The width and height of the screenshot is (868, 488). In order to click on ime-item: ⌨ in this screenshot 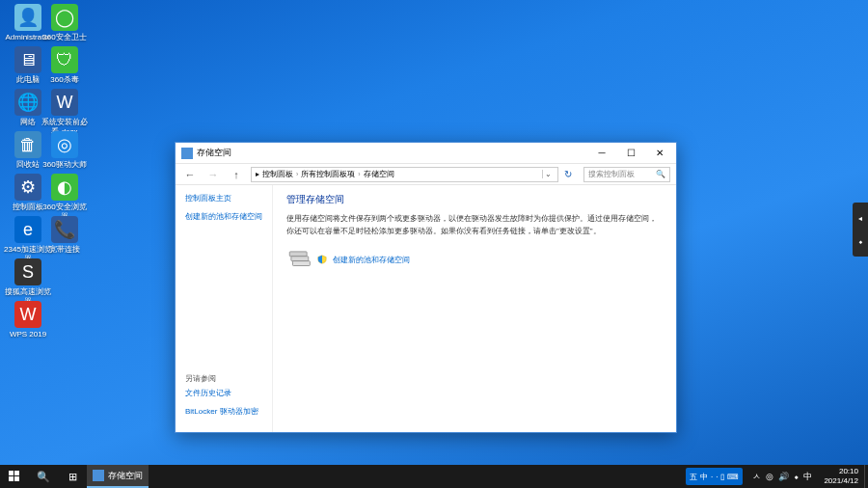, I will do `click(733, 476)`.